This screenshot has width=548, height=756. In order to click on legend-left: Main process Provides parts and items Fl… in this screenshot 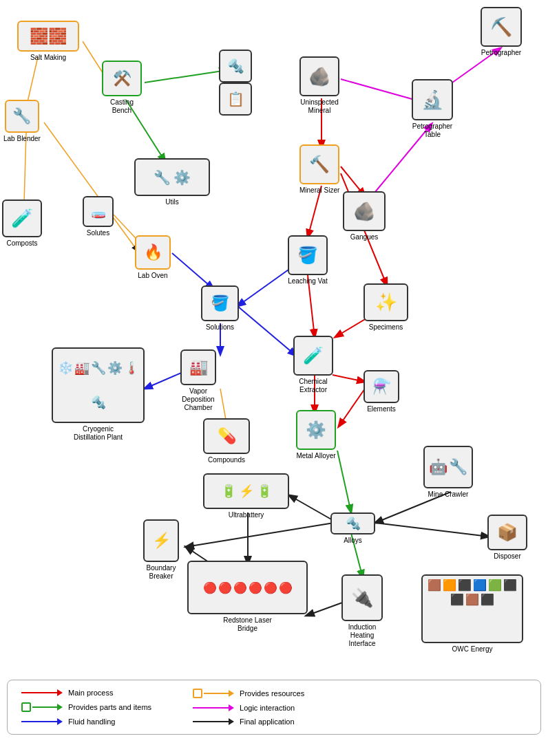, I will do `click(87, 707)`.